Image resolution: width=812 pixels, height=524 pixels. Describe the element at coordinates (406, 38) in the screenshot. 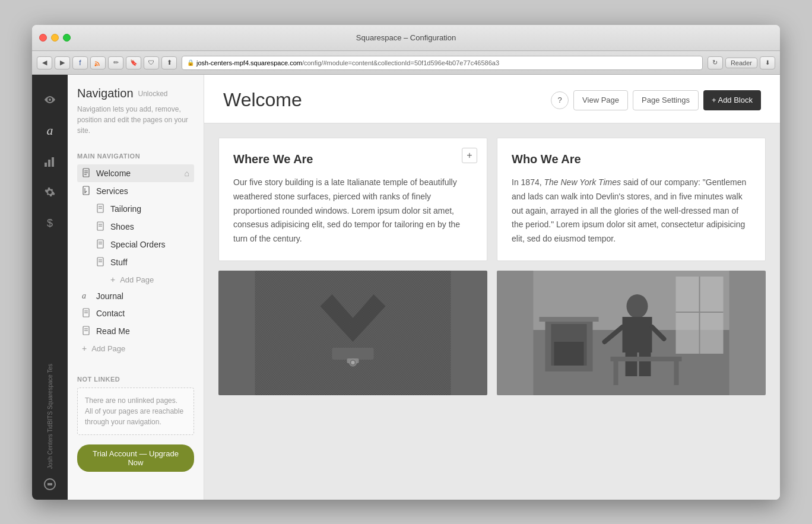

I see `window-title: Squarespace – Configuration` at that location.